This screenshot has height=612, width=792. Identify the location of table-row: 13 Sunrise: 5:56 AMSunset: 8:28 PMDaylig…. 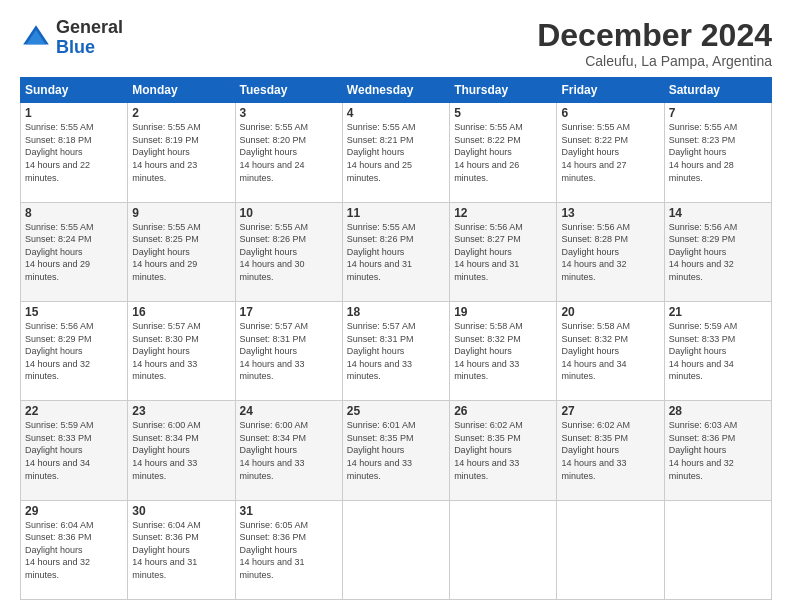
(610, 252).